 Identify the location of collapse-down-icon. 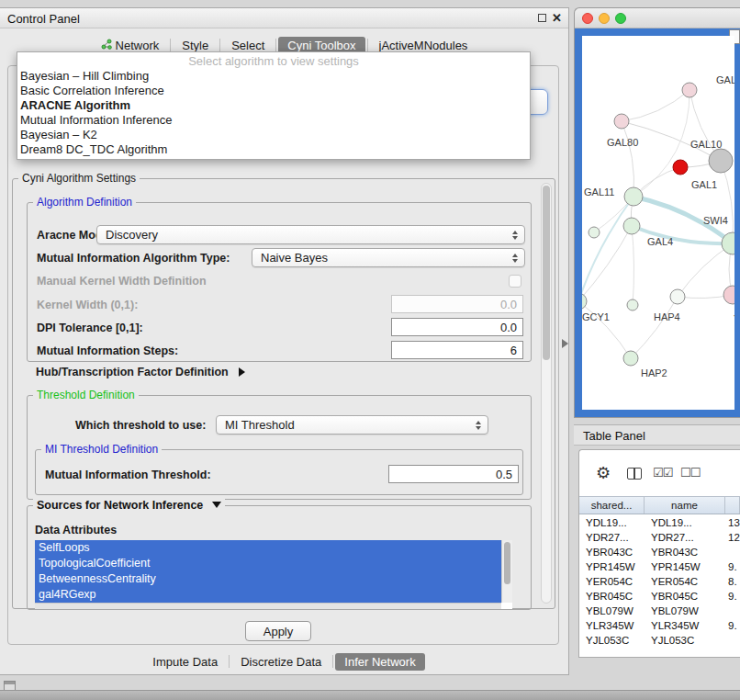
(217, 505).